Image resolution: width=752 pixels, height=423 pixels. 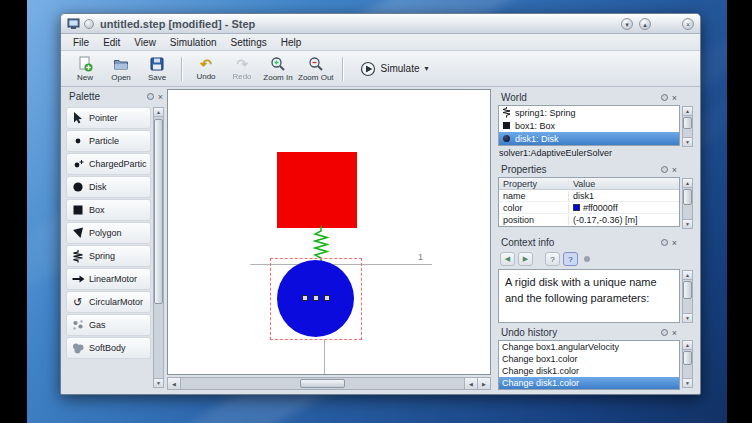 What do you see at coordinates (81, 42) in the screenshot?
I see `menu-file: File` at bounding box center [81, 42].